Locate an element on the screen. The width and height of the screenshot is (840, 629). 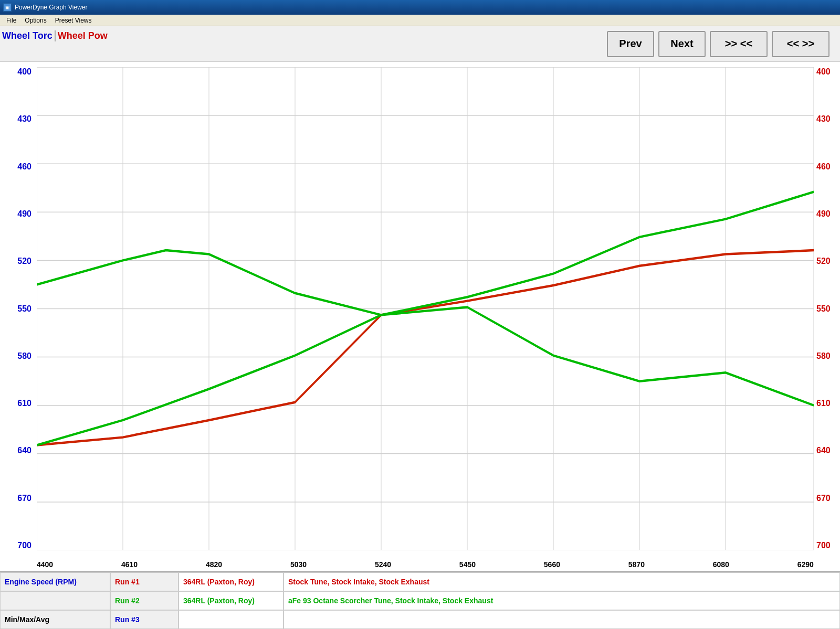
y-left-580: 580 is located at coordinates (18, 356).